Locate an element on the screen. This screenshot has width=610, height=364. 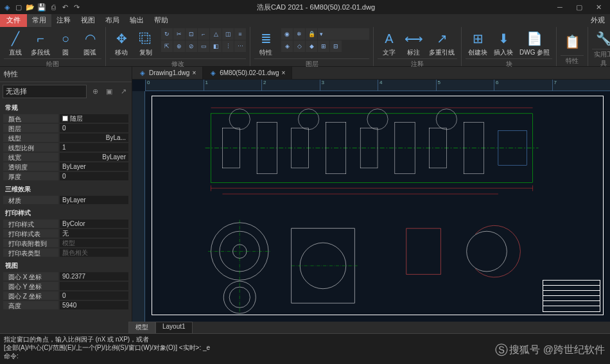
command-input is located at coordinates (313, 356).